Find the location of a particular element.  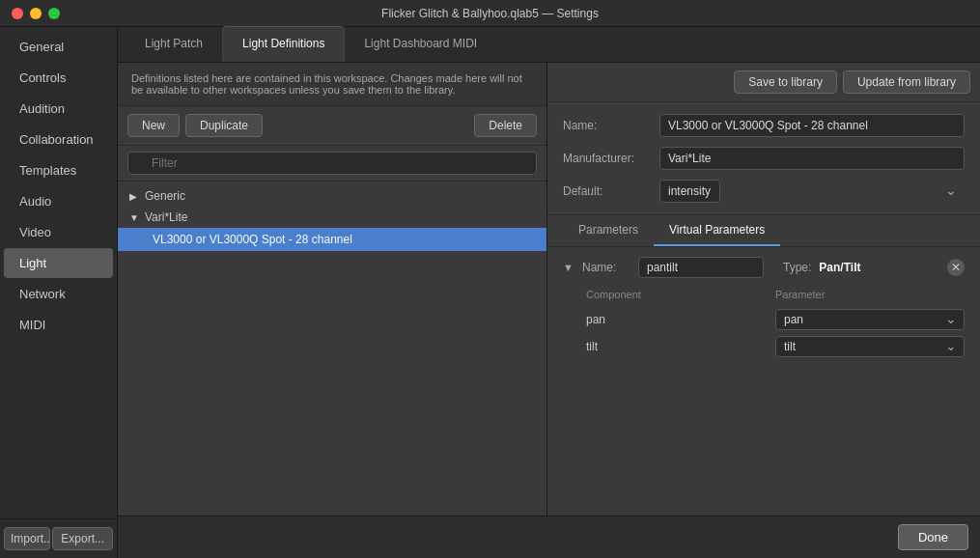

name-row: Name: is located at coordinates (764, 126).